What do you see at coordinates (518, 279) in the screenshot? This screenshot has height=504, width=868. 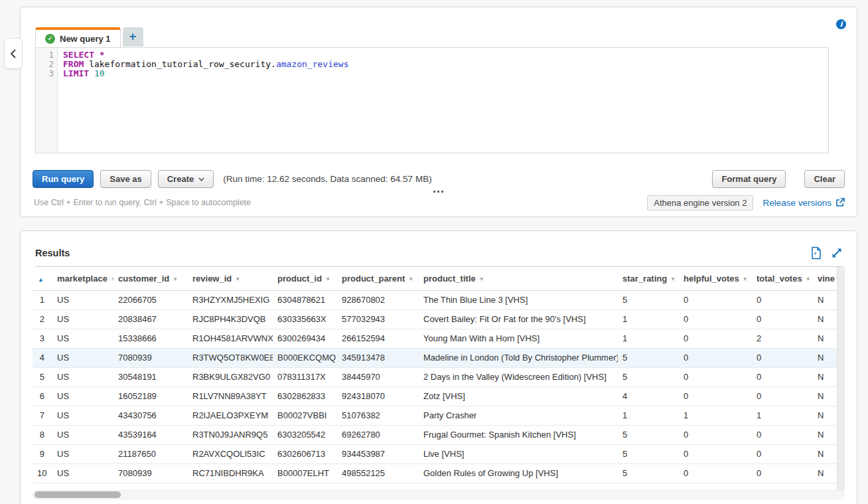 I see `column-header-product_title: product_title▼` at bounding box center [518, 279].